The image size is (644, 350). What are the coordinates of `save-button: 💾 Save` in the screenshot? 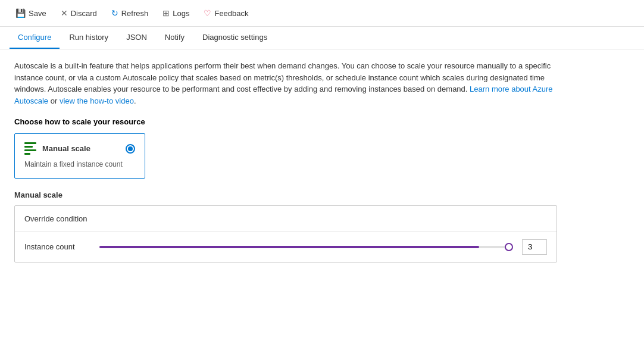 It's located at (31, 13).